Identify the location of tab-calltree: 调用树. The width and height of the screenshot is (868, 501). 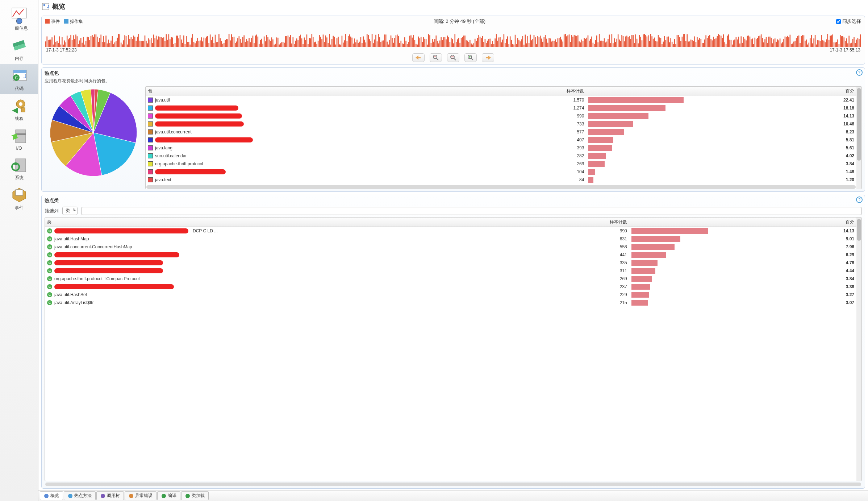
(110, 496).